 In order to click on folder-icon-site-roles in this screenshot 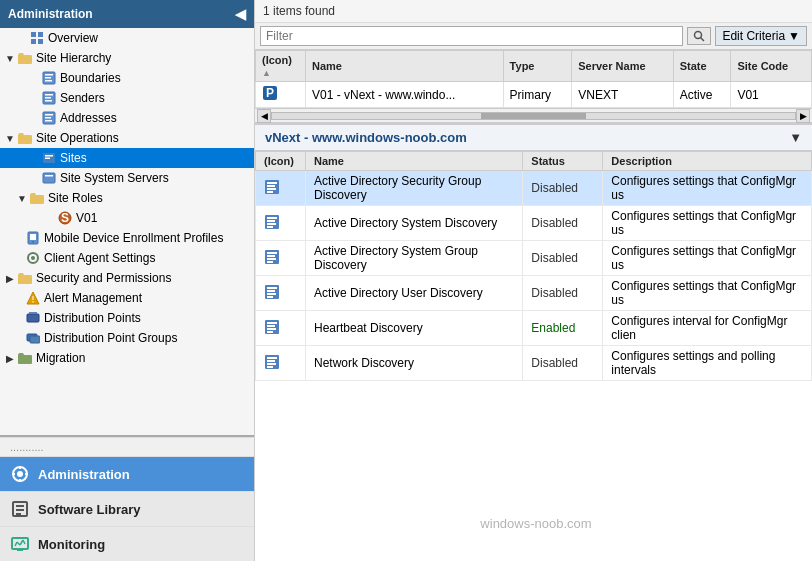, I will do `click(37, 198)`.